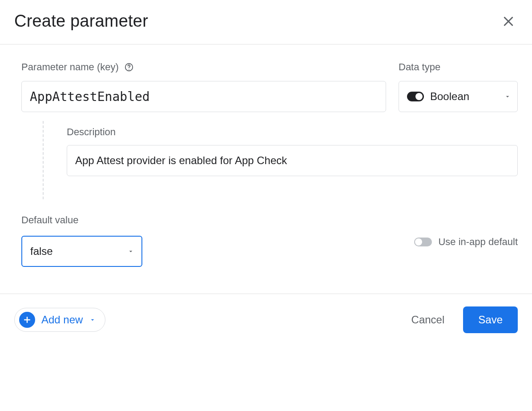 This screenshot has height=411, width=532. What do you see at coordinates (82, 241) in the screenshot?
I see `default-value-field: Default value false` at bounding box center [82, 241].